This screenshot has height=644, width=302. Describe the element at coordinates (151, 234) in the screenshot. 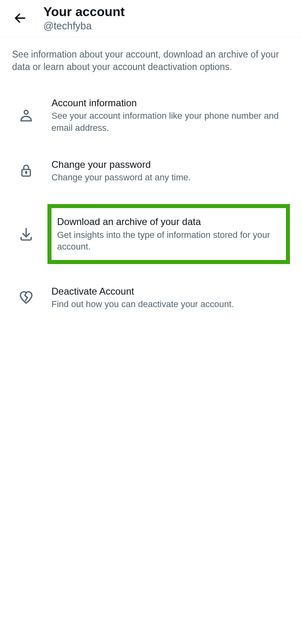

I see `menu-download-archive: Download an archive of your data Get ins…` at that location.